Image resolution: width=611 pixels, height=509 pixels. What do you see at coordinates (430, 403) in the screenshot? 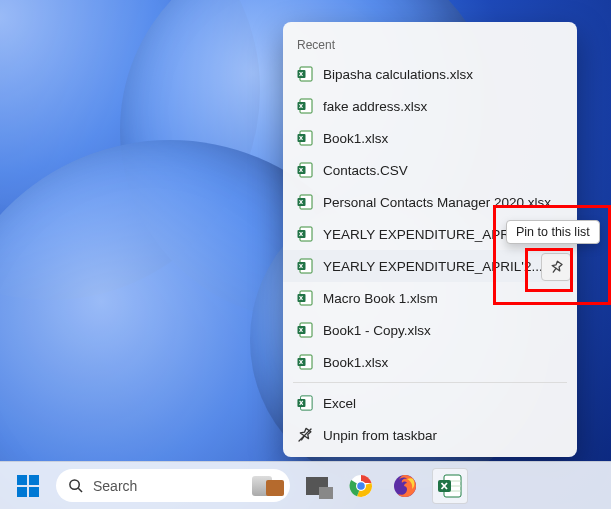
I see `app-launch-item: Excel` at bounding box center [430, 403].